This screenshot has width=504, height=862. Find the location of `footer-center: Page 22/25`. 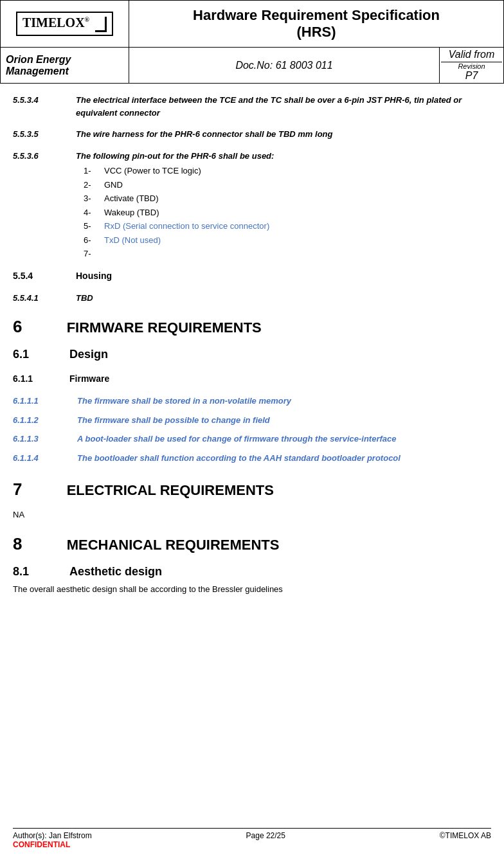

footer-center: Page 22/25 is located at coordinates (266, 836).